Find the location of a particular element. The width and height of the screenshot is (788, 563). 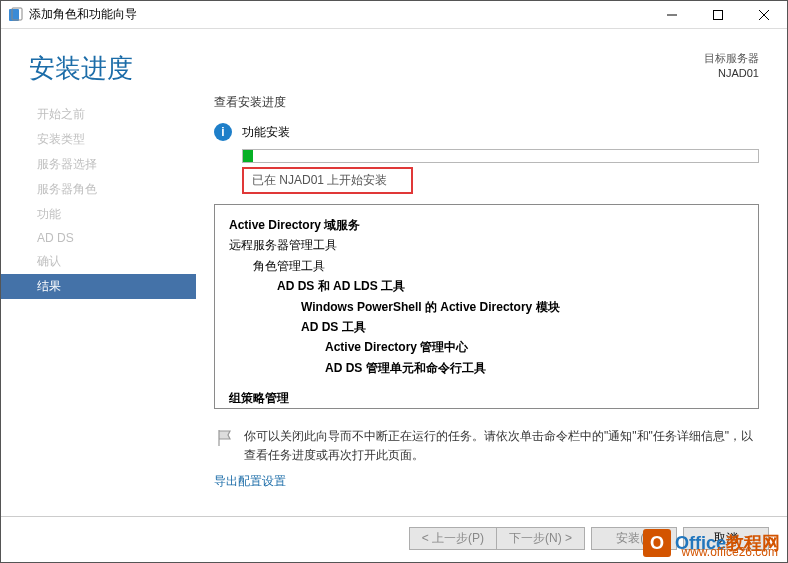

info-icon: i is located at coordinates (223, 132).